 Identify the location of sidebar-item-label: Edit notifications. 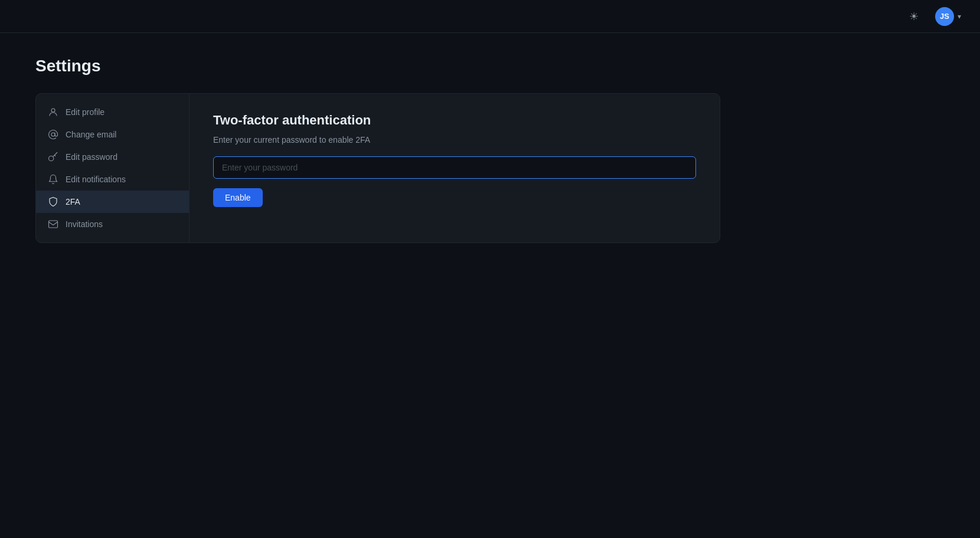
(96, 179).